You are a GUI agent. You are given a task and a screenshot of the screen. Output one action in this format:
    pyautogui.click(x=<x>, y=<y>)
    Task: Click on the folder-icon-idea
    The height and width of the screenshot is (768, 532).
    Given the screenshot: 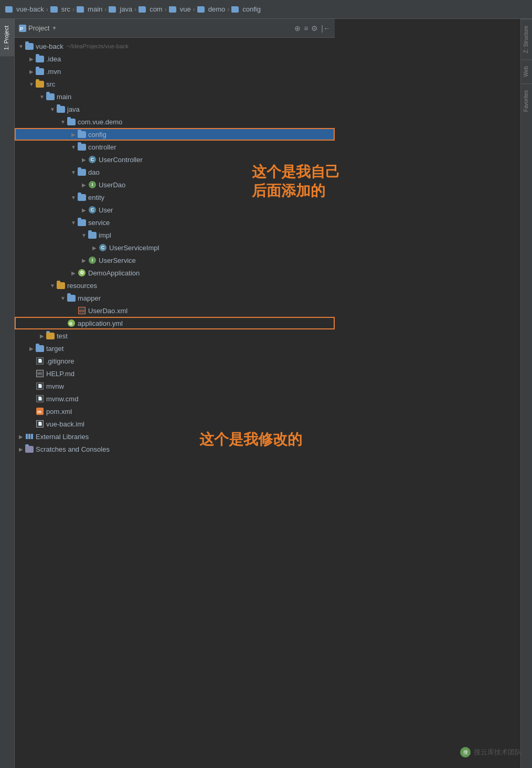 What is the action you would take?
    pyautogui.click(x=40, y=59)
    